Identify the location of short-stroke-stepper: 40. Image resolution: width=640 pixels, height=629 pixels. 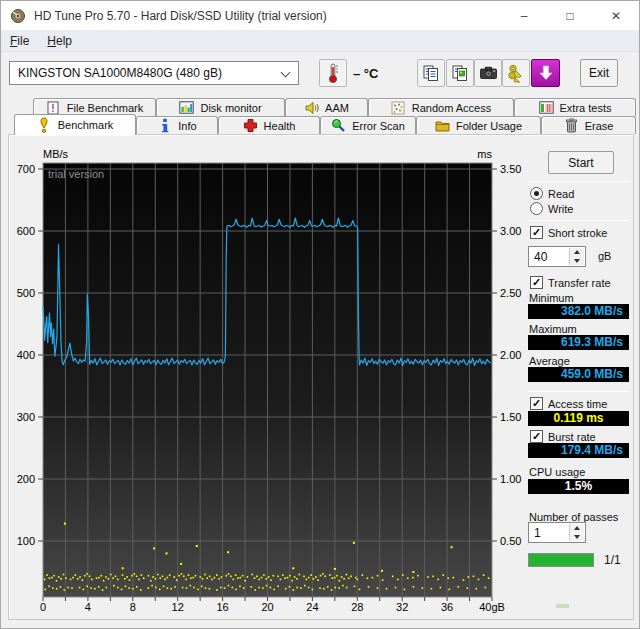
(557, 256).